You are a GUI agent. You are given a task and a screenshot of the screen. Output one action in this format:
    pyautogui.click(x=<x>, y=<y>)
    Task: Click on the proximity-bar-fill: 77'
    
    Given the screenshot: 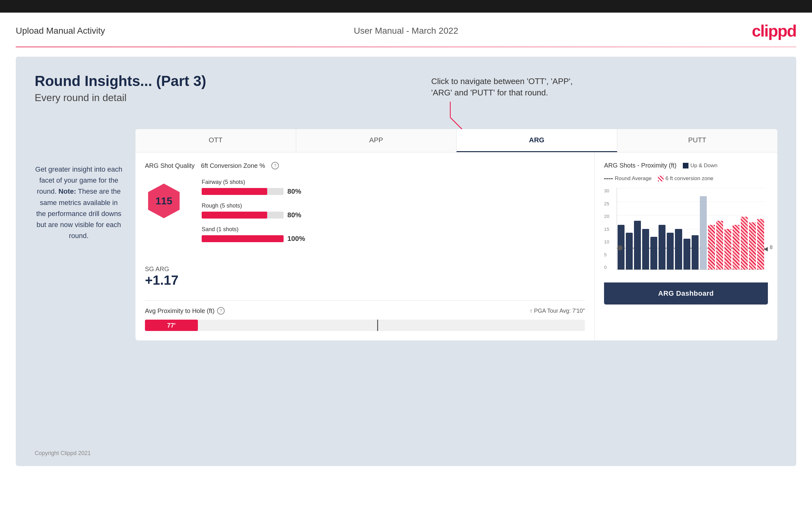 What is the action you would take?
    pyautogui.click(x=171, y=325)
    